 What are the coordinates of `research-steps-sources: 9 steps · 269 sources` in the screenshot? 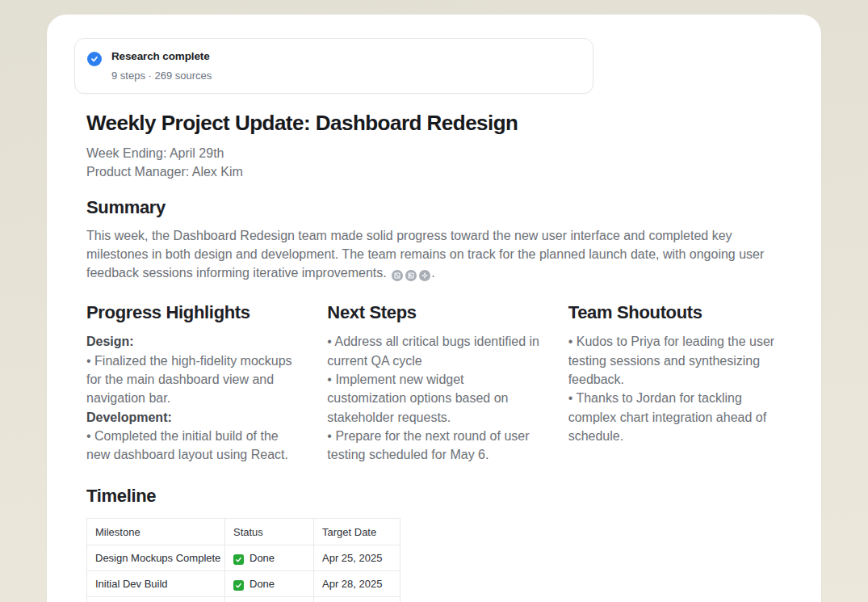 It's located at (161, 76).